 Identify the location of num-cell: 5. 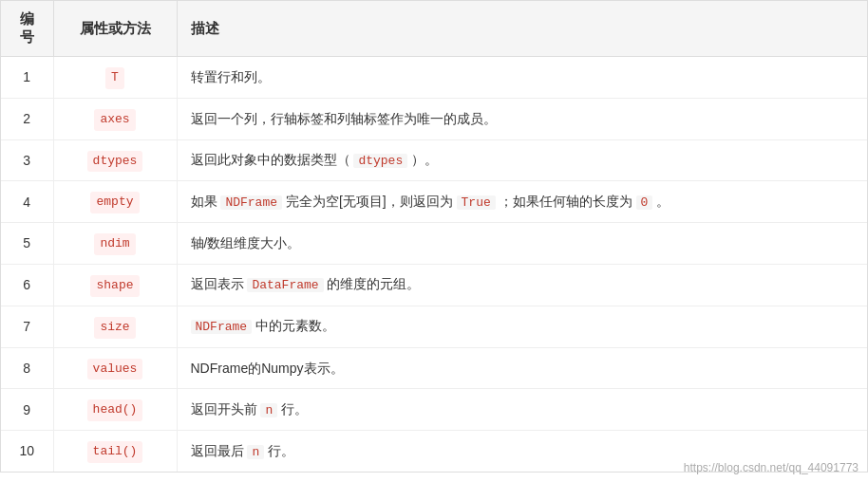
(27, 244).